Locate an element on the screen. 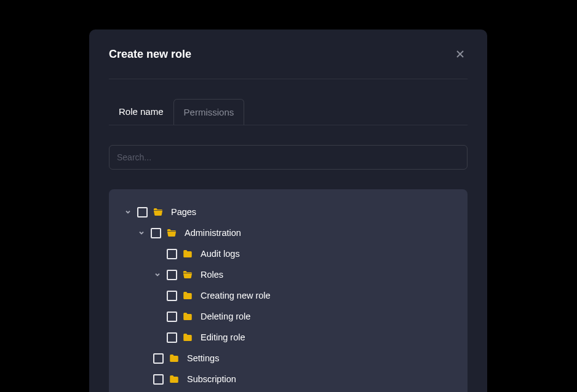 The image size is (577, 392). tree-item-roles: Roles is located at coordinates (288, 275).